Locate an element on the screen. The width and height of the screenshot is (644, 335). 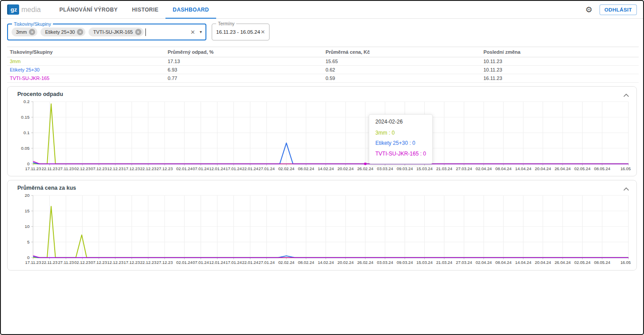
series-name-cell: 3mm is located at coordinates (86, 61).